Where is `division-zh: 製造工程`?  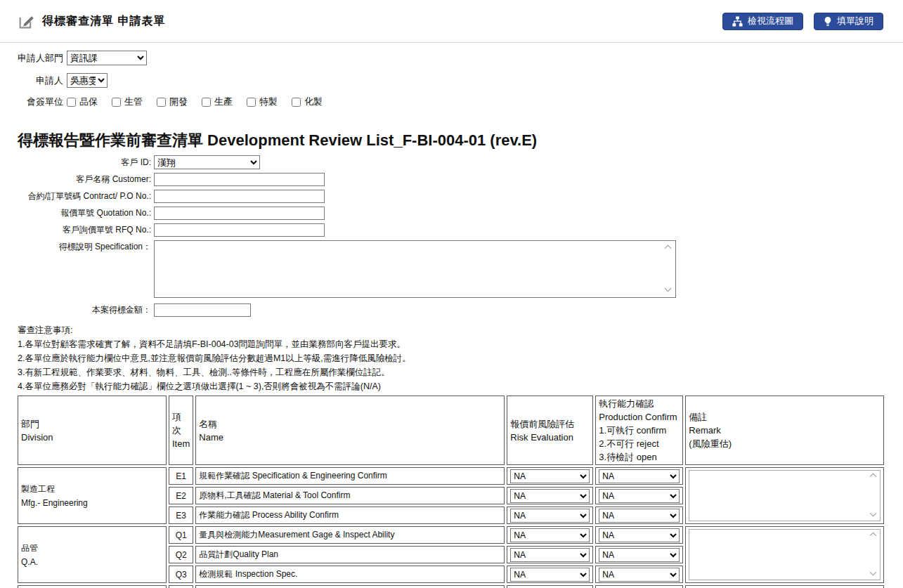 division-zh: 製造工程 is located at coordinates (92, 489).